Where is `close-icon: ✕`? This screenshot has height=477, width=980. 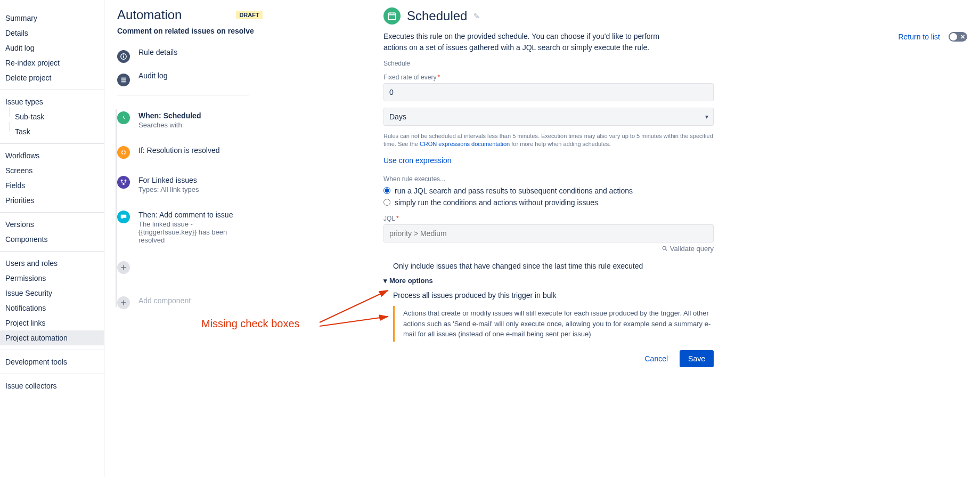
close-icon: ✕ is located at coordinates (963, 37).